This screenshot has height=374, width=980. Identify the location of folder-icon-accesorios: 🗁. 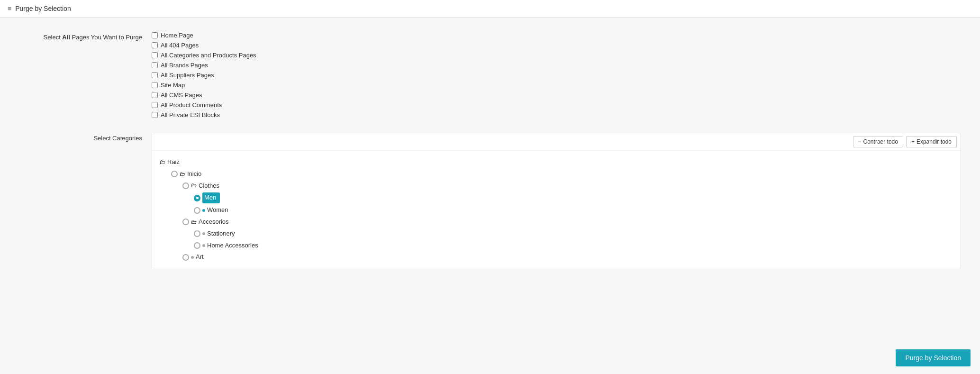
(194, 222).